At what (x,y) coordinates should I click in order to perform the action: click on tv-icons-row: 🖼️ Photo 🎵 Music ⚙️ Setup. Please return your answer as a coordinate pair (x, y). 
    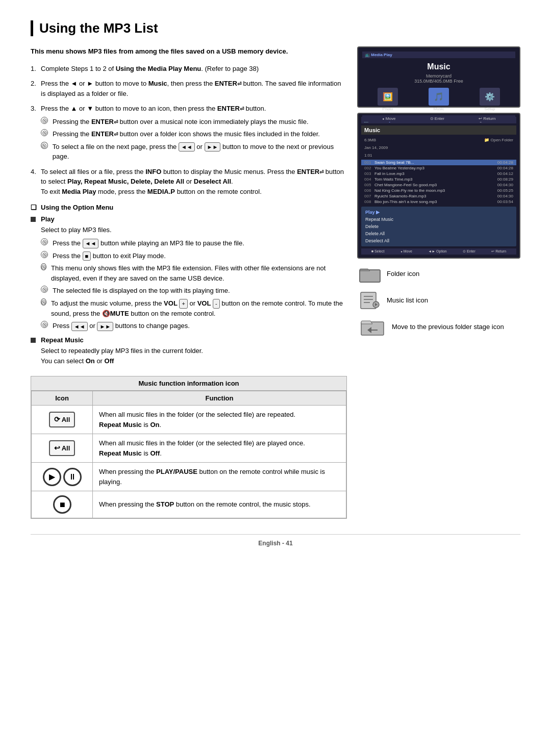
    Looking at the image, I should click on (439, 99).